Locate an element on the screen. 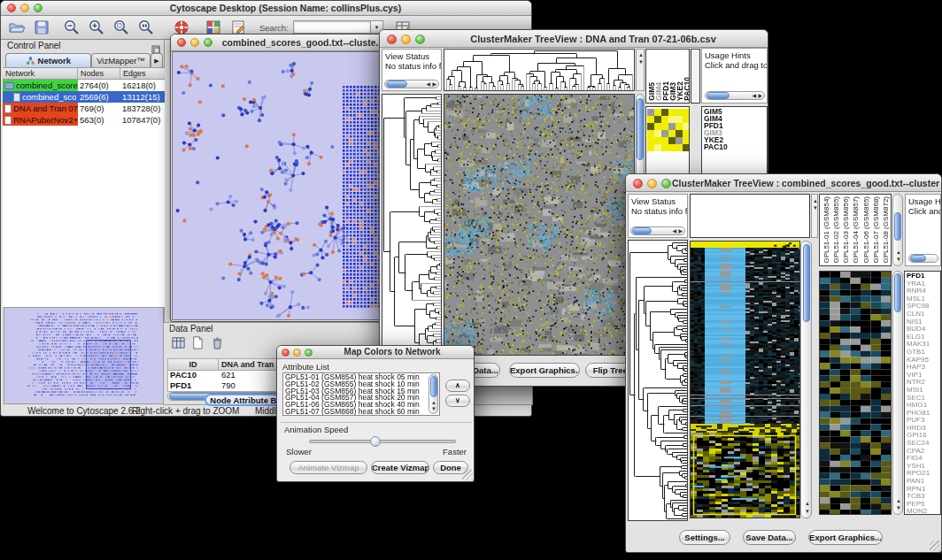 This screenshot has width=942, height=560. dialog-titlebar: Map Colors to Network is located at coordinates (375, 352).